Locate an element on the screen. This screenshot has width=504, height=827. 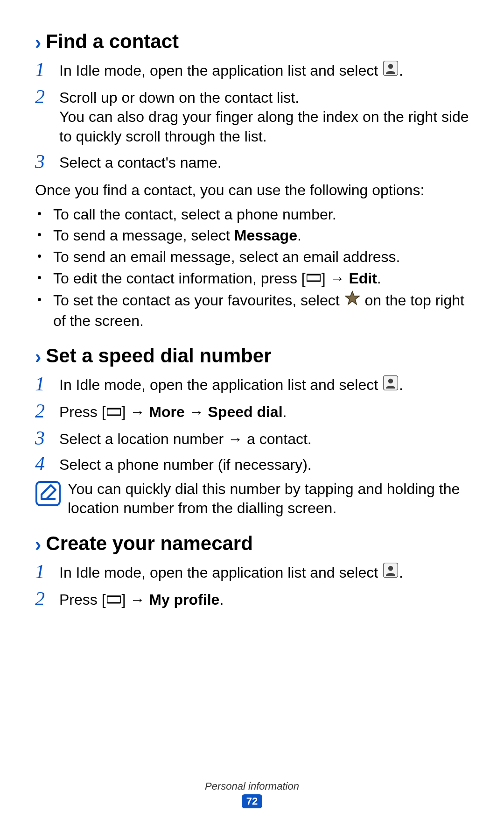
bullet-text: To send a message, select Message. is located at coordinates (261, 236).